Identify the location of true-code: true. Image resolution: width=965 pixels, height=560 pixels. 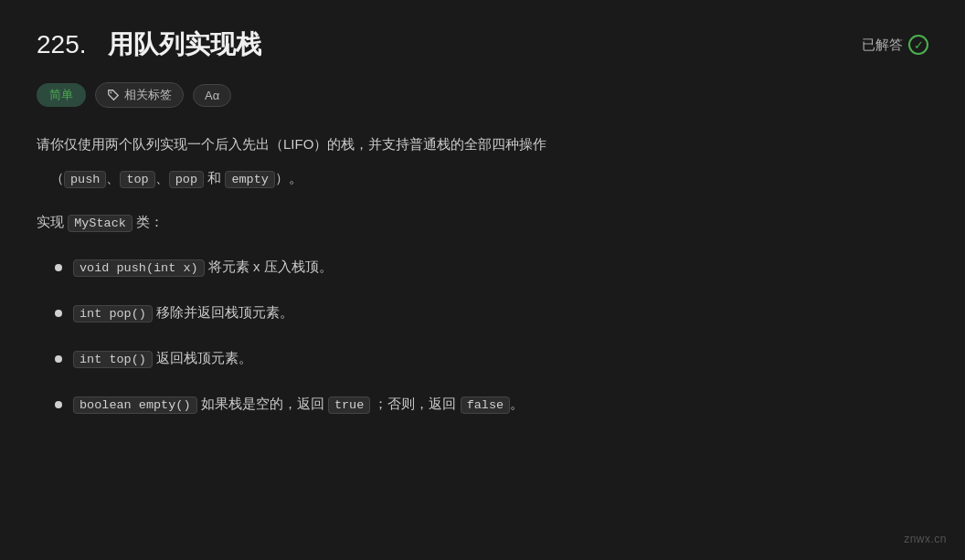
(349, 406).